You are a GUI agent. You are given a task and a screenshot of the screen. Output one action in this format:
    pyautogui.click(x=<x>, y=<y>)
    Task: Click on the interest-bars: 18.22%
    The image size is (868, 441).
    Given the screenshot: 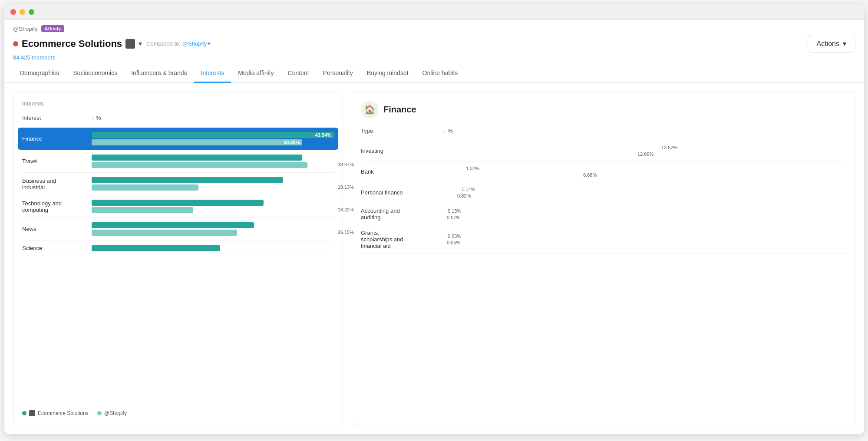 What is the action you would take?
    pyautogui.click(x=213, y=207)
    